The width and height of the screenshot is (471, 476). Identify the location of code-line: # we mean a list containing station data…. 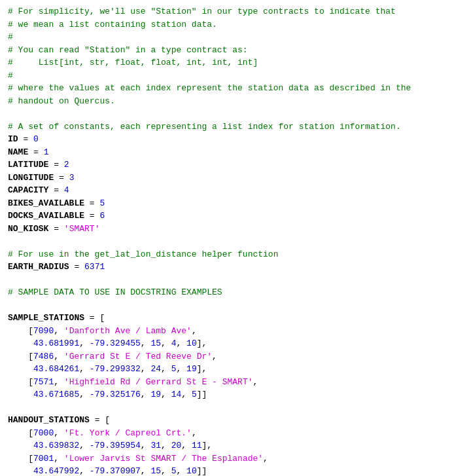
(236, 25).